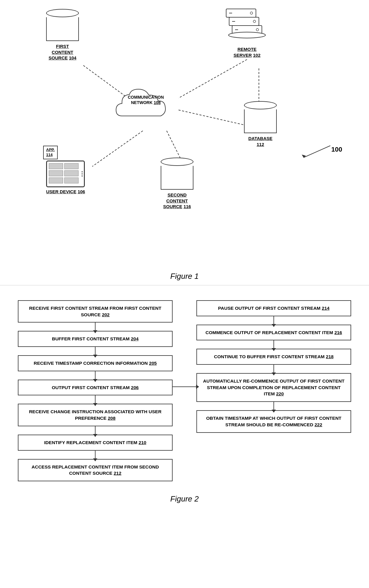  What do you see at coordinates (95, 470) in the screenshot?
I see `flow-box-212: ACCESS REPLACEMENT CONTENT ITEM FROM SEC…` at bounding box center [95, 470].